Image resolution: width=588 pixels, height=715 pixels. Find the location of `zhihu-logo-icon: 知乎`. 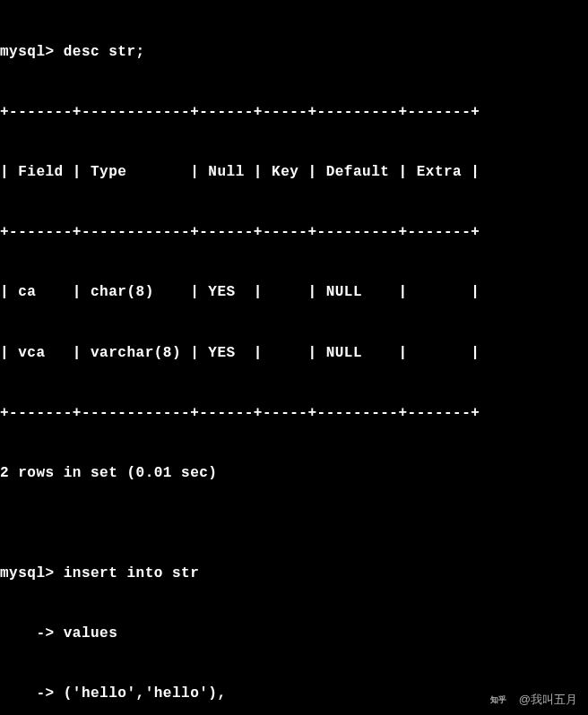

zhihu-logo-icon: 知乎 is located at coordinates (503, 700).